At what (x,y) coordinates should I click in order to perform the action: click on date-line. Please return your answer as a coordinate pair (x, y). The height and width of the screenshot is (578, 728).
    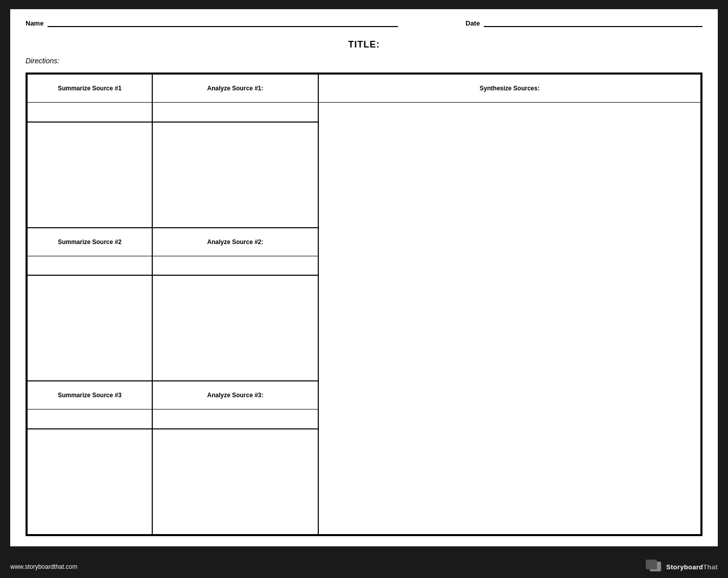
    Looking at the image, I should click on (593, 27).